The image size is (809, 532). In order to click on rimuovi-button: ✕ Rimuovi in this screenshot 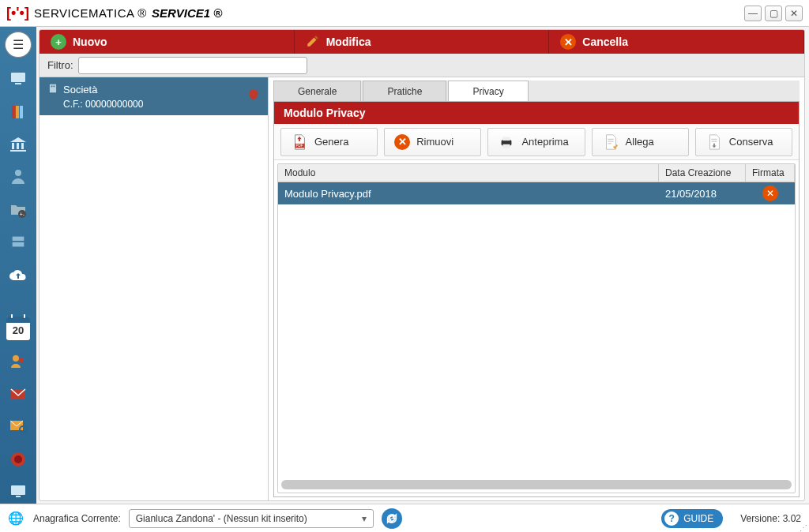, I will do `click(433, 142)`.